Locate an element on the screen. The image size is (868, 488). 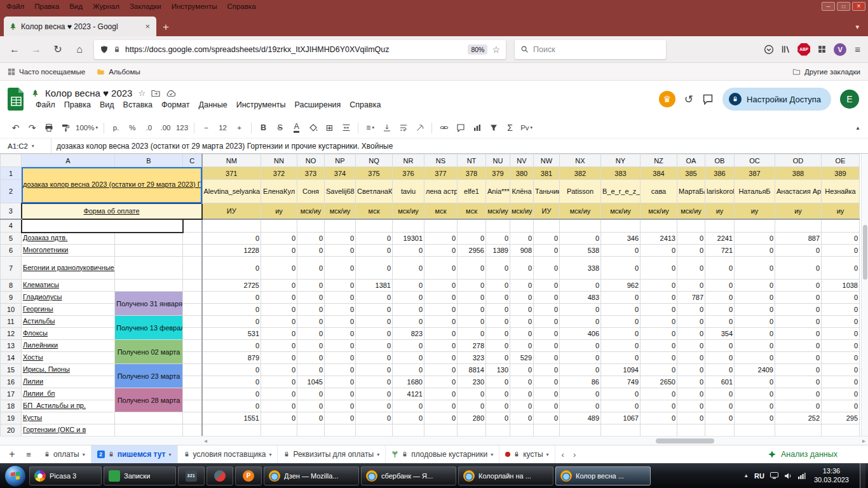
bookmark-frequent: Часто посещаемые is located at coordinates (46, 72).